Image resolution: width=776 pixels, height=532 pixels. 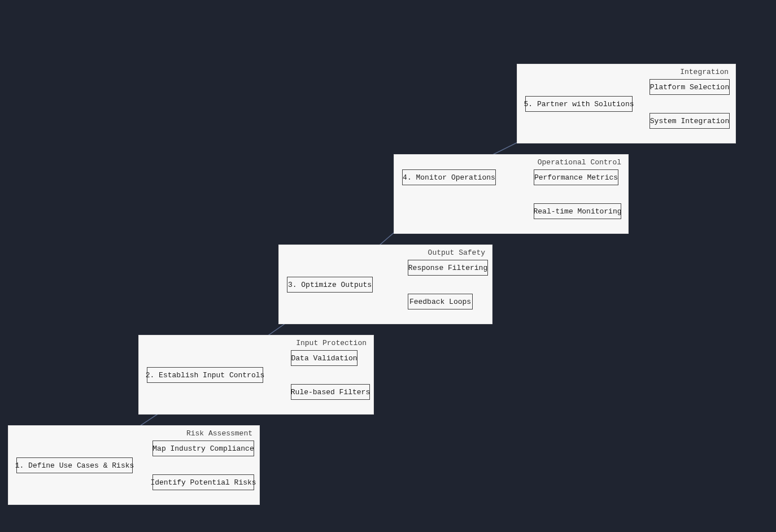 What do you see at coordinates (576, 177) in the screenshot?
I see `node-label: Performance Metrics` at bounding box center [576, 177].